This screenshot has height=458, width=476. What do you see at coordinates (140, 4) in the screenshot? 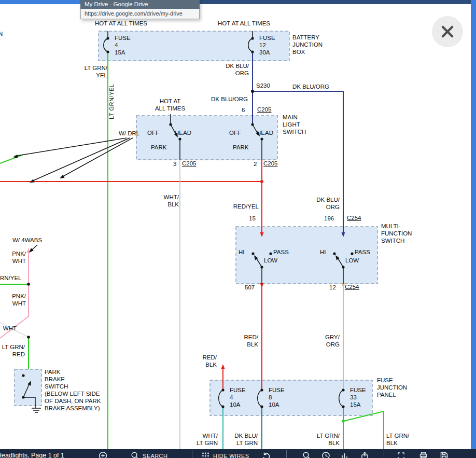
I see `tooltip-title: My Drive - Google Drive` at bounding box center [140, 4].